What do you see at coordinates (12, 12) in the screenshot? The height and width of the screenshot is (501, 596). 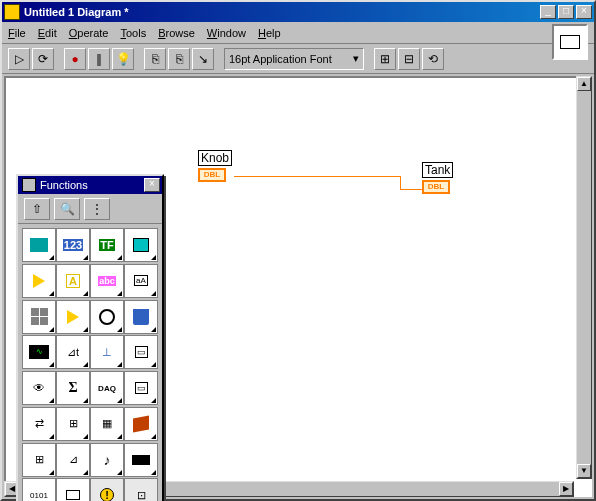 I see `app-icon` at bounding box center [12, 12].